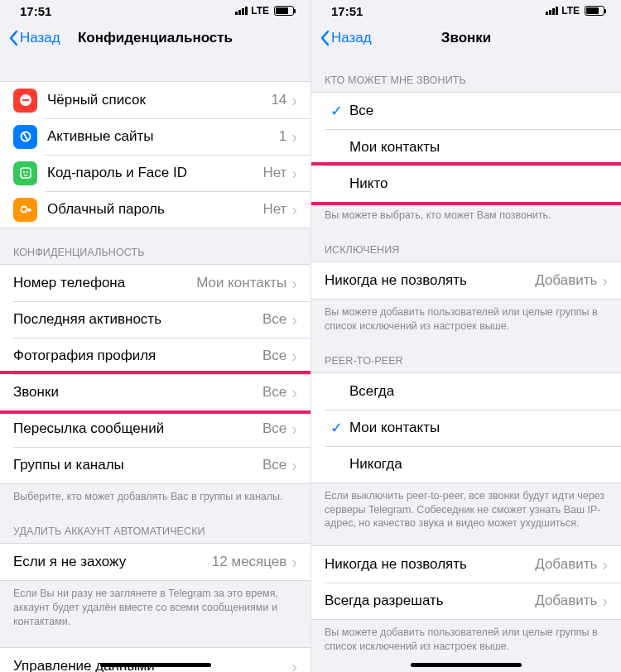  I want to click on row-phone-number: Номер телефона Мои контакты ›, so click(156, 283).